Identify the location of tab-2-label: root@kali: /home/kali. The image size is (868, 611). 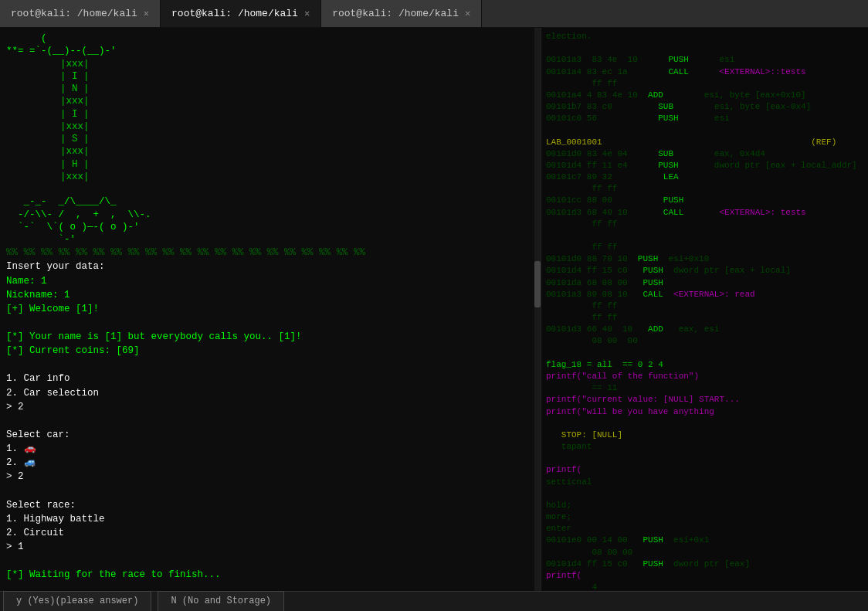
(235, 14).